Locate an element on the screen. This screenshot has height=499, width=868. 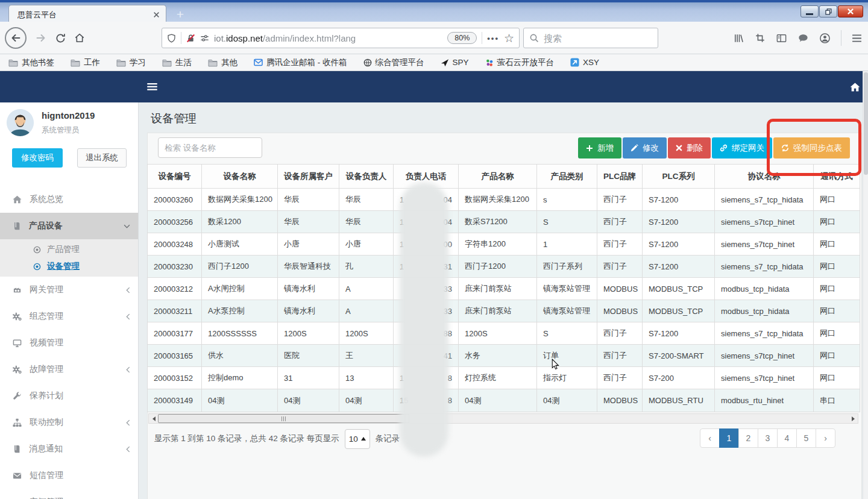
sidebar-item-消息通知: 消息通知 is located at coordinates (69, 449).